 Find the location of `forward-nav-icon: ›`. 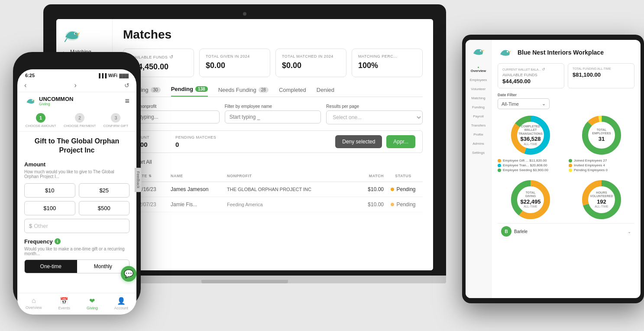

forward-nav-icon: › is located at coordinates (75, 85).